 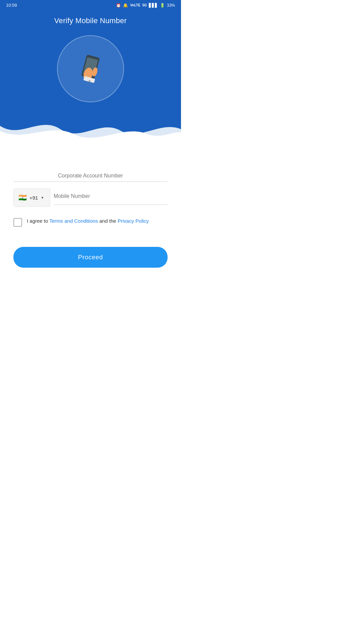 What do you see at coordinates (88, 221) in the screenshot?
I see `terms-text: I agree to Terms and Conditions and the …` at bounding box center [88, 221].